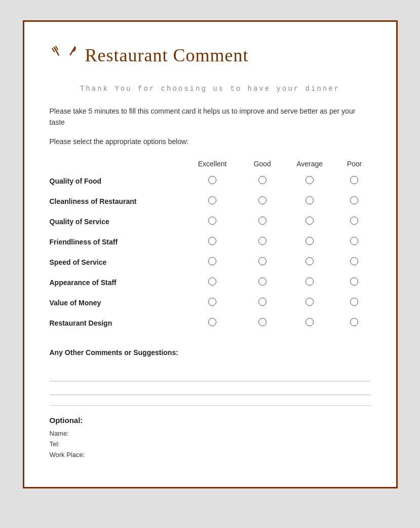  What do you see at coordinates (167, 55) in the screenshot?
I see `main-title: Restaurant Comment` at bounding box center [167, 55].